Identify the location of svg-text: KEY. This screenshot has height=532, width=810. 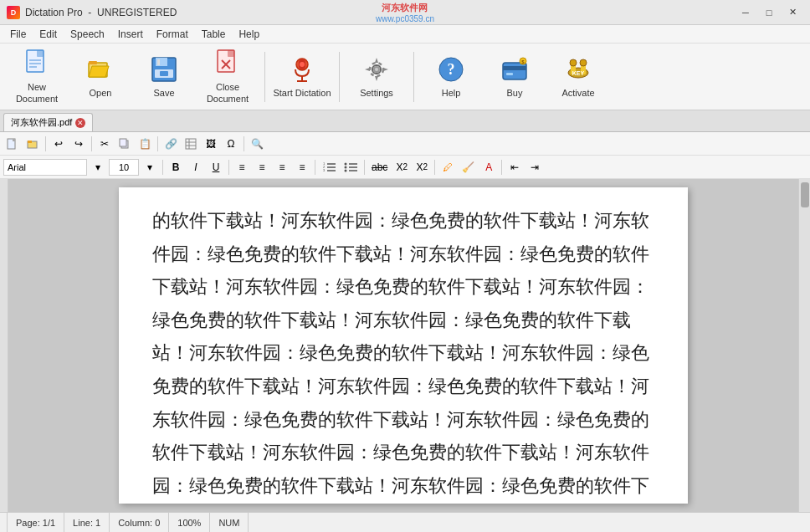
(579, 74).